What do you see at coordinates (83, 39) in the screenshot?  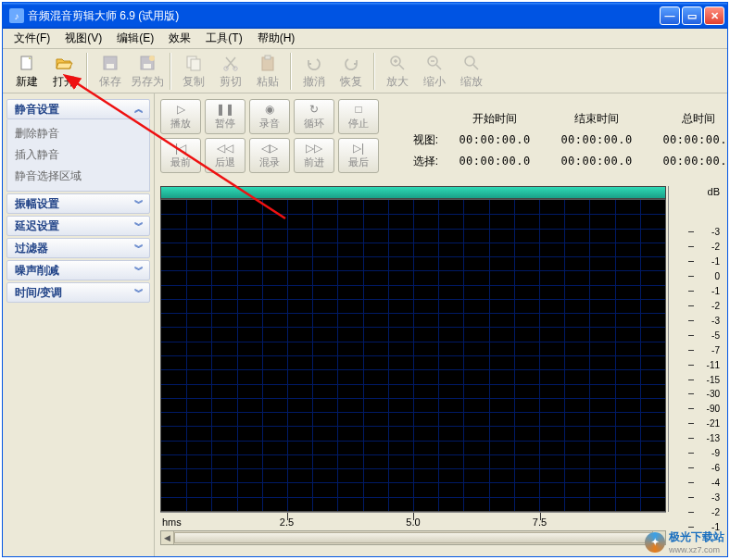 I see `menu-view: 视图(V)` at bounding box center [83, 39].